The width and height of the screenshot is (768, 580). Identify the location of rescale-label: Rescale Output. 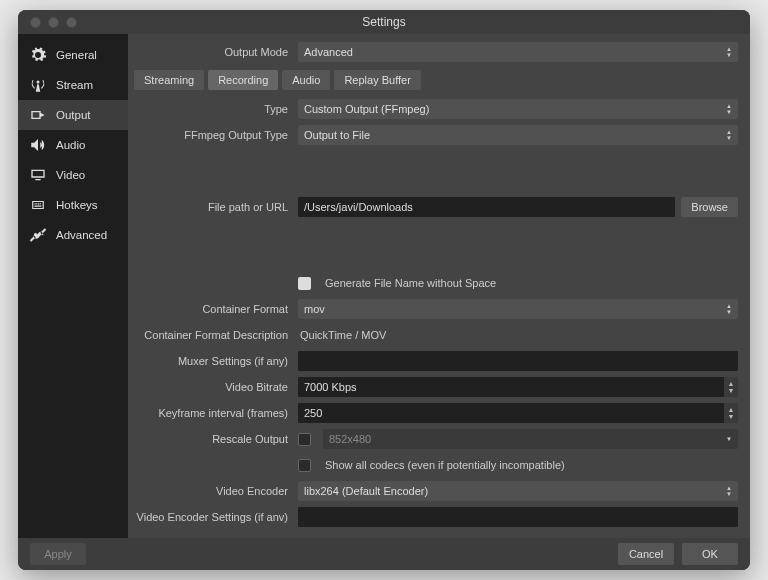
(213, 439).